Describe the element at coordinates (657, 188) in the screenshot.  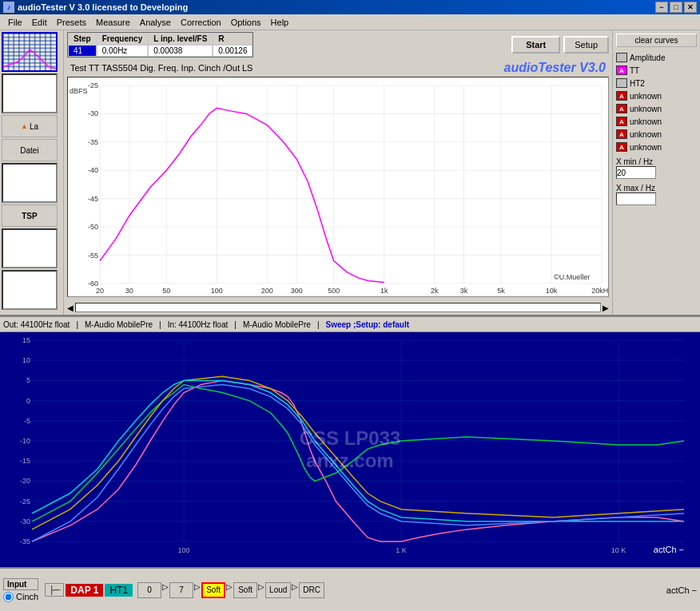
I see `xmax-label: X max / Hz` at that location.